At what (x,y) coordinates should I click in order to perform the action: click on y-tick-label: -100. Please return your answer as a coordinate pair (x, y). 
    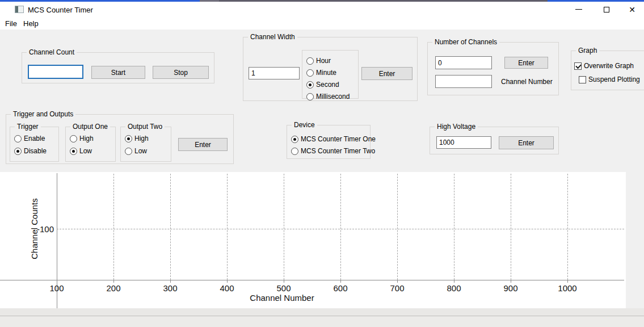
    Looking at the image, I should click on (42, 229).